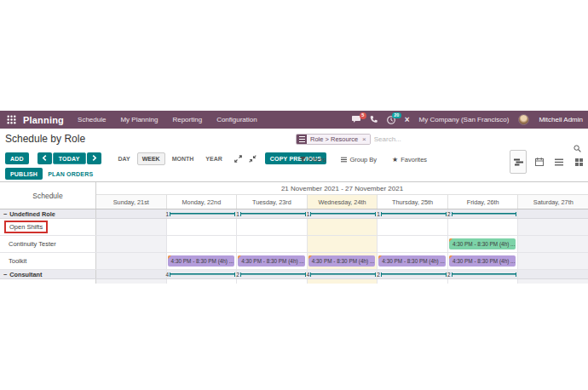 This screenshot has width=588, height=390. I want to click on app-title: Planning, so click(43, 120).